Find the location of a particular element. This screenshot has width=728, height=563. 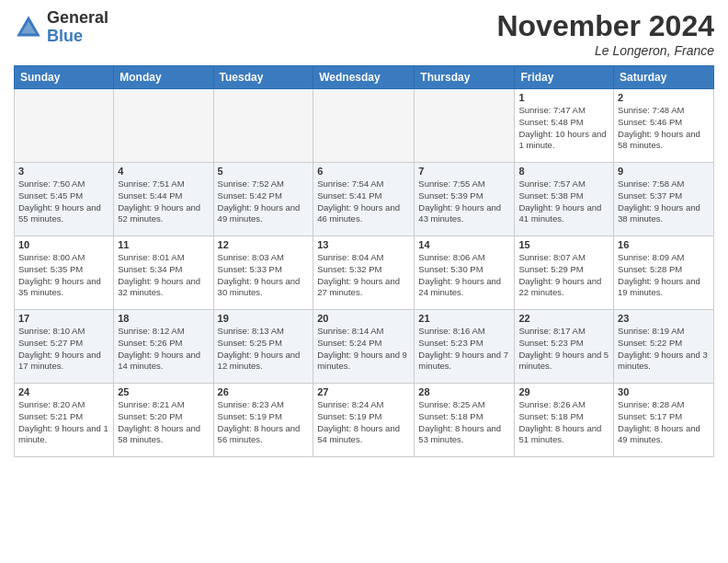

day-info: Sunrise: 8:07 AMSunset: 5:29 PMDaylight:… is located at coordinates (564, 276).